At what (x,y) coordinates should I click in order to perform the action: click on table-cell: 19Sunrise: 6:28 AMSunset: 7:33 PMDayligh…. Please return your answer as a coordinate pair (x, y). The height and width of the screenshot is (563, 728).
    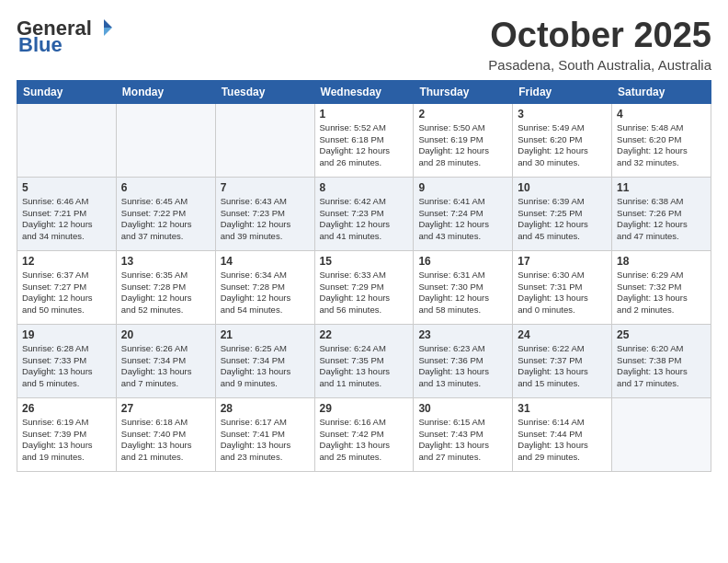
    Looking at the image, I should click on (67, 361).